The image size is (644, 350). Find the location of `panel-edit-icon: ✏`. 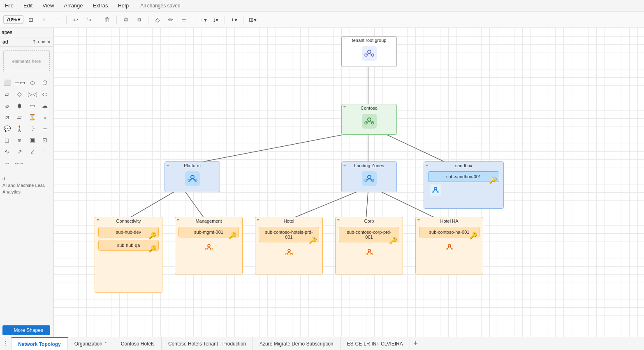

panel-edit-icon: ✏ is located at coordinates (44, 42).